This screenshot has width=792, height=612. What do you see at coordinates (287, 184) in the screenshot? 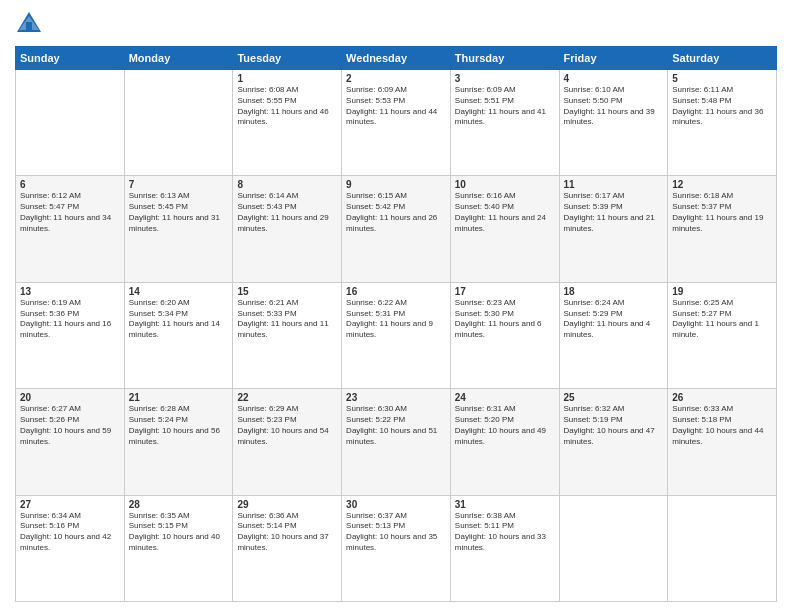
I see `day-number: 8` at bounding box center [287, 184].